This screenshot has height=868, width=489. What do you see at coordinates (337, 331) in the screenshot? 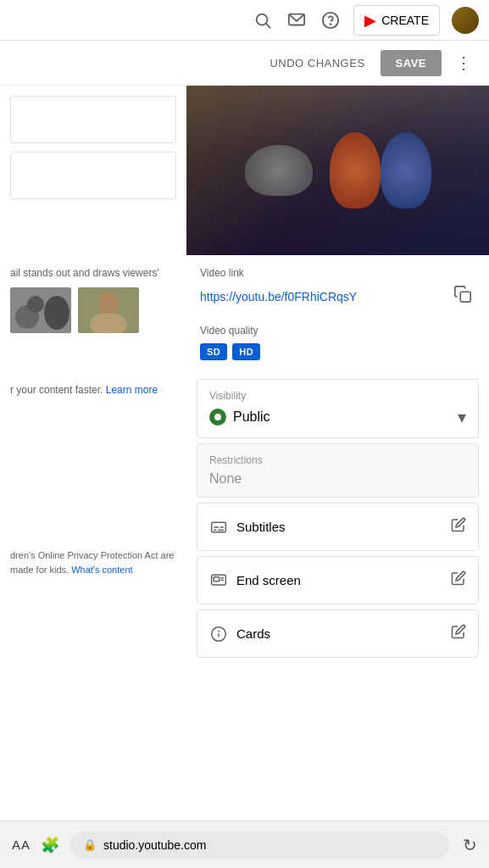
I see `video-quality-label: Video quality` at bounding box center [337, 331].